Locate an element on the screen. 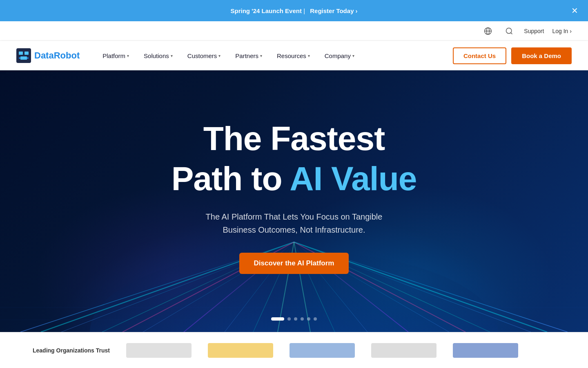 The width and height of the screenshot is (588, 368). nav-customers-label: Customers is located at coordinates (203, 56).